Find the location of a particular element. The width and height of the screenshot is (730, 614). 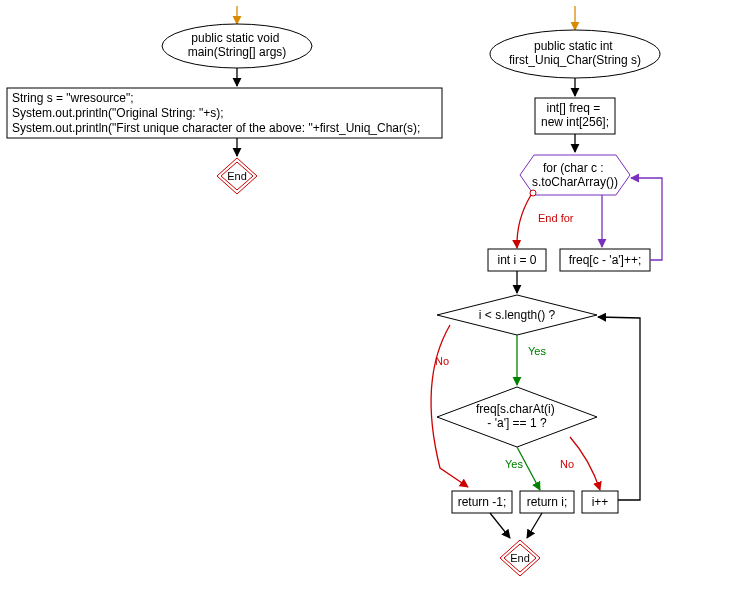

main-entry-line1: public static void is located at coordinates (235, 38).